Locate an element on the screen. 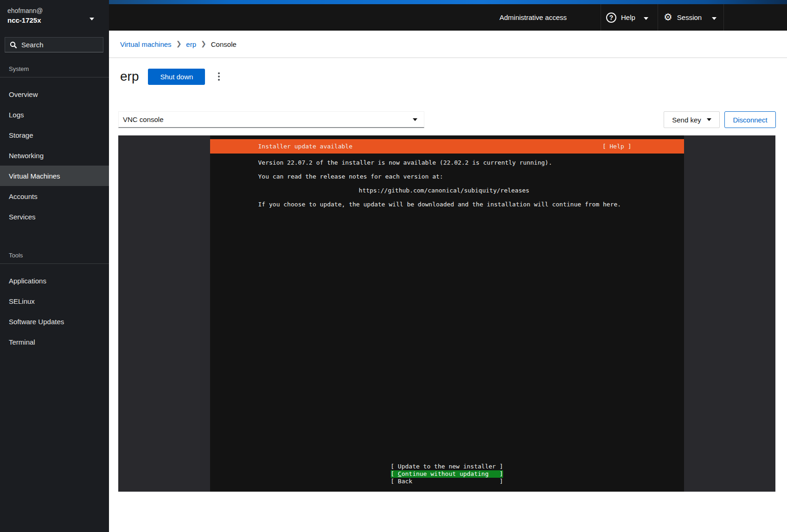 This screenshot has width=787, height=532. session-menu: ⚙ Session is located at coordinates (690, 18).